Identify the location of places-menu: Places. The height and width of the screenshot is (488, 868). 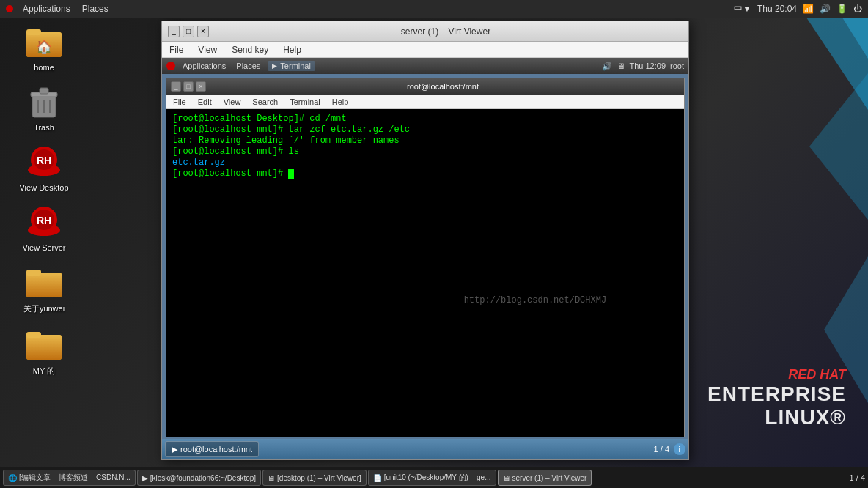
(95, 9).